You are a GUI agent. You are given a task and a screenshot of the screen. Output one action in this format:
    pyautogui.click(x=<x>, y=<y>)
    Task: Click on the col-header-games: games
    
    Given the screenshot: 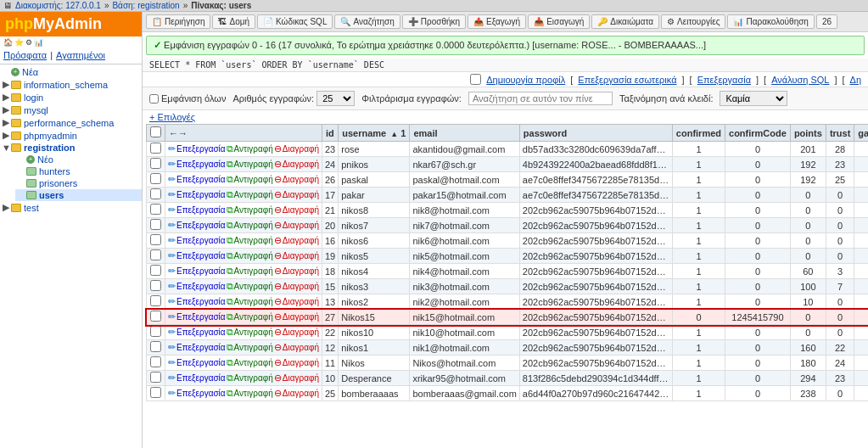 What is the action you would take?
    pyautogui.click(x=861, y=133)
    